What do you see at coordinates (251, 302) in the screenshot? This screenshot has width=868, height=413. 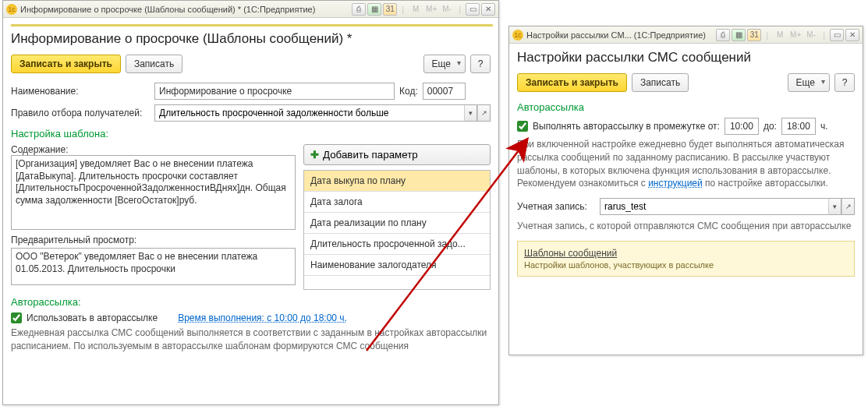 I see `auto-section-title: Авторассылка:` at bounding box center [251, 302].